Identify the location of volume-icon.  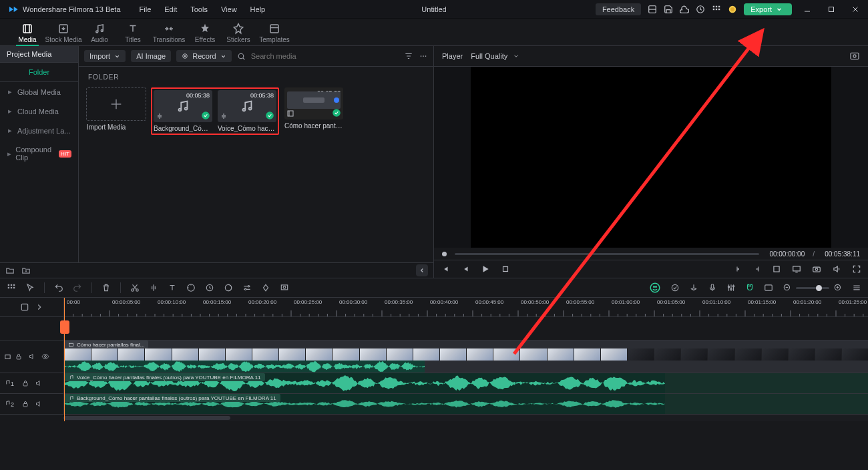
(837, 269).